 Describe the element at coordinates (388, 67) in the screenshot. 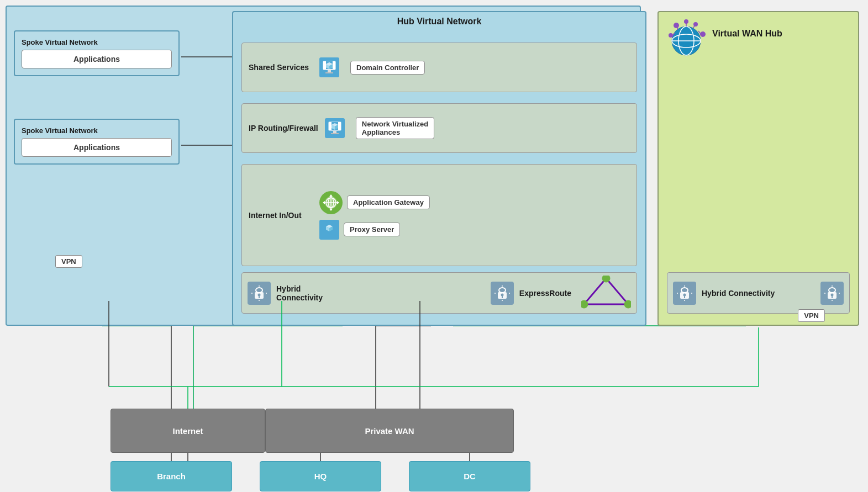

I see `domain-controller-box: Domain Controller` at that location.